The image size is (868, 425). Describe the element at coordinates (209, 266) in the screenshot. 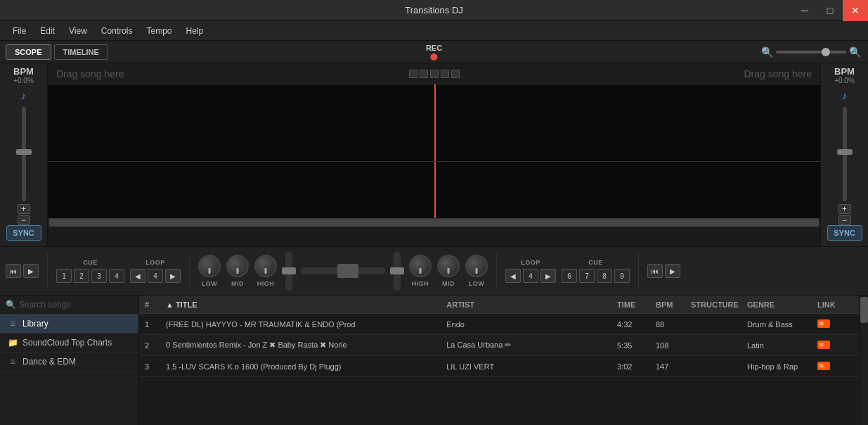

I see `left-low-knob` at that location.